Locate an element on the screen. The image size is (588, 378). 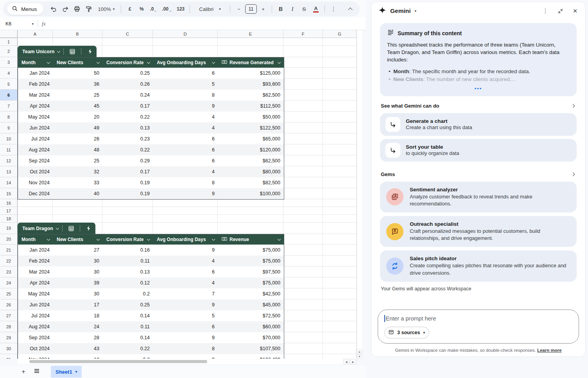
table-cell: $93,600 is located at coordinates (251, 84).